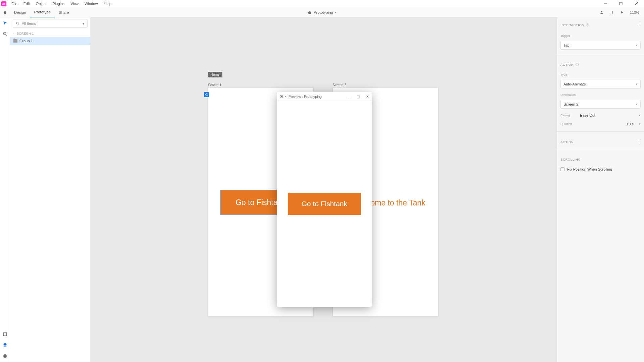 Image resolution: width=644 pixels, height=362 pixels. Describe the element at coordinates (50, 23) in the screenshot. I see `layers-search: All Items ▾` at that location.